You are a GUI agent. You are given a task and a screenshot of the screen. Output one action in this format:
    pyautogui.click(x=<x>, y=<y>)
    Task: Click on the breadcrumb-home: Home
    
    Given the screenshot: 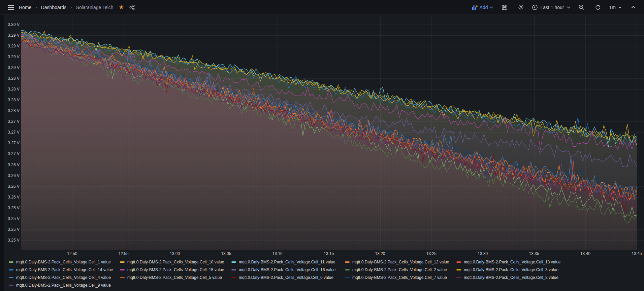 What is the action you would take?
    pyautogui.click(x=25, y=7)
    